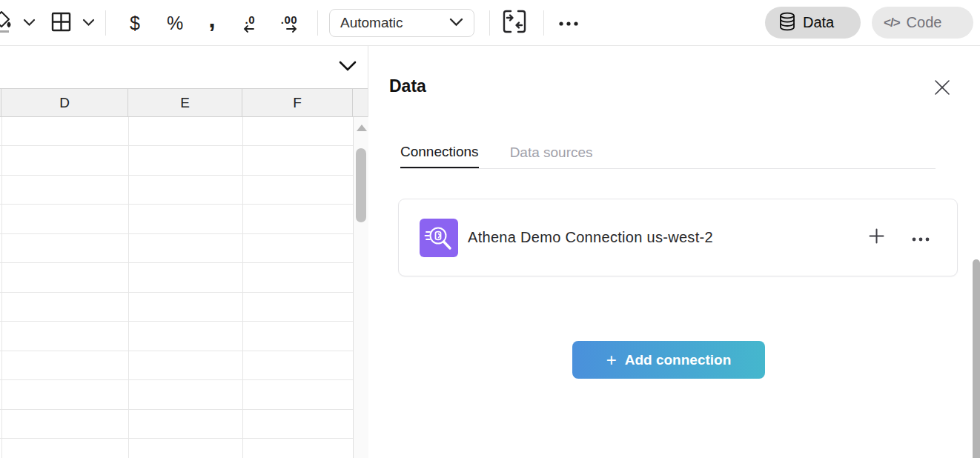 Image resolution: width=980 pixels, height=458 pixels. I want to click on dollar-icon: $, so click(135, 24).